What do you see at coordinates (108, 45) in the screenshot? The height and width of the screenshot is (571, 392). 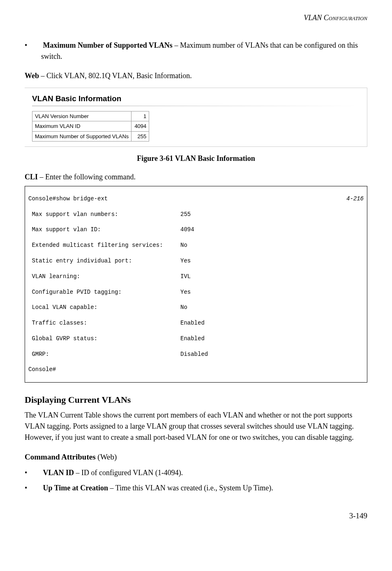 I see `bullet-label: Maximum Number of Supported VLANs` at bounding box center [108, 45].